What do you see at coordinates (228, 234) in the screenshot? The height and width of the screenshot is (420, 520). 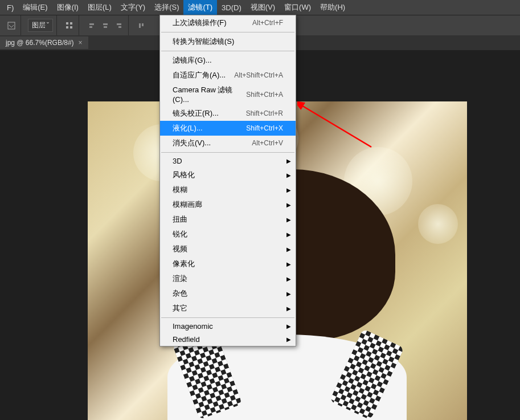 I see `menu-item: 锐化▶` at bounding box center [228, 234].